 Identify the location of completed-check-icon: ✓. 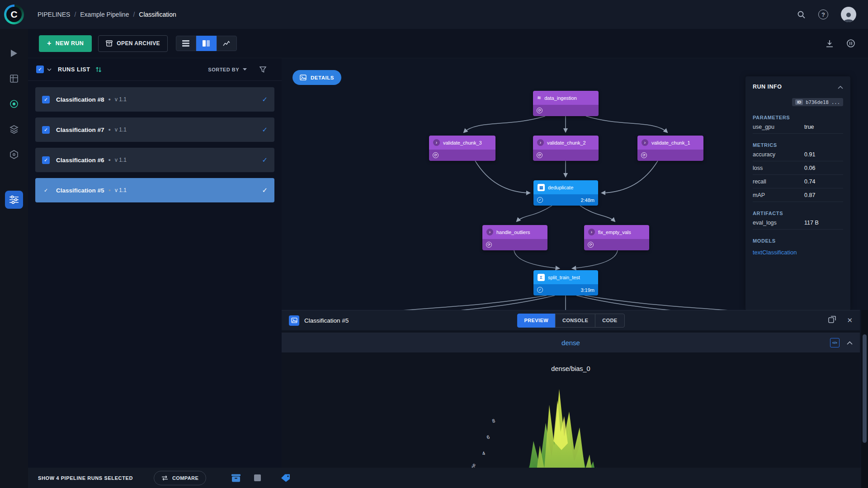
(265, 190).